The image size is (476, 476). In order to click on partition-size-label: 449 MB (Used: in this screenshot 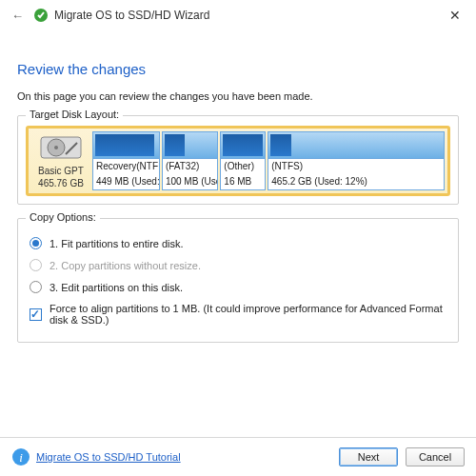, I will do `click(126, 182)`.